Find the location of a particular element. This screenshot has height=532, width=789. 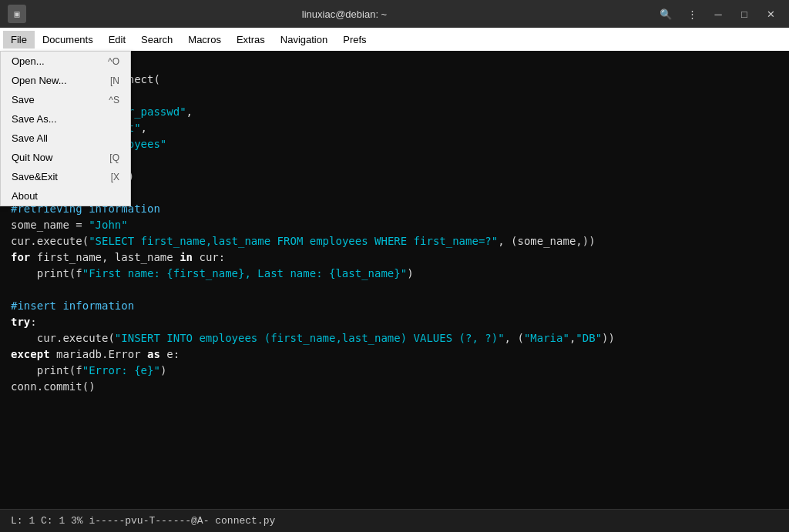

menu-navigation: Navigation is located at coordinates (304, 40).